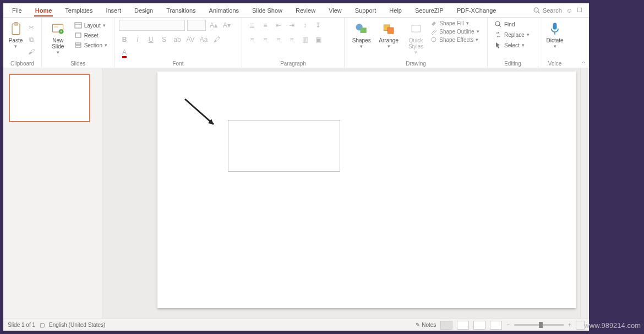  Describe the element at coordinates (91, 45) in the screenshot. I see `section-button: Section▾` at that location.